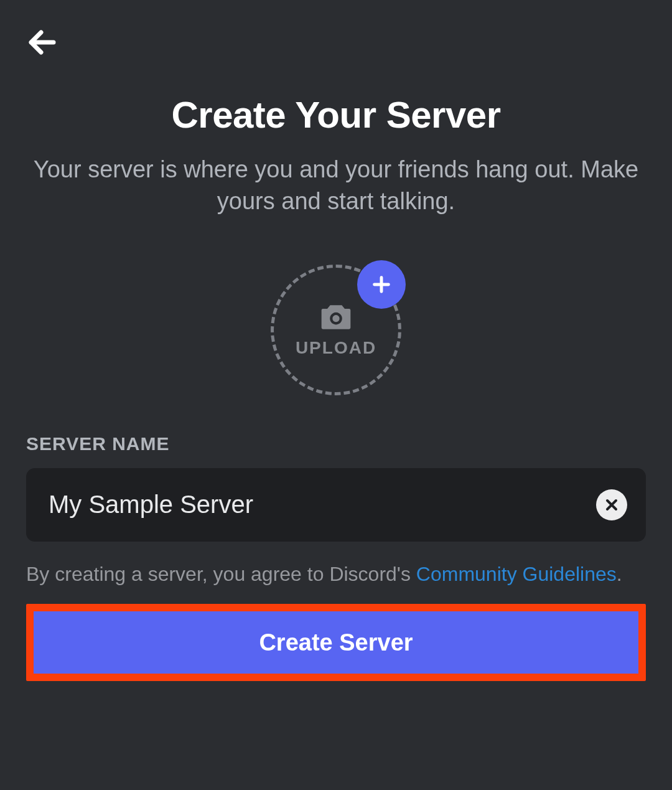 The image size is (672, 790). I want to click on camera-icon, so click(336, 317).